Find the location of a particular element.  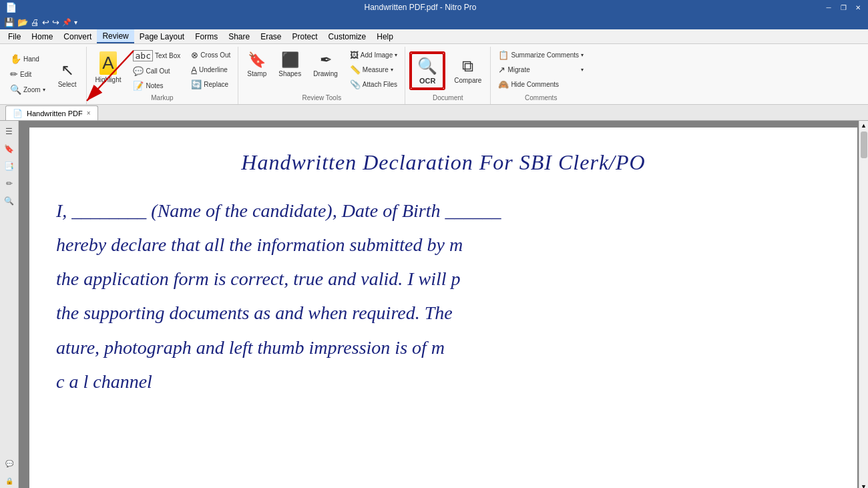

shapes-label: Shapes is located at coordinates (290, 73).